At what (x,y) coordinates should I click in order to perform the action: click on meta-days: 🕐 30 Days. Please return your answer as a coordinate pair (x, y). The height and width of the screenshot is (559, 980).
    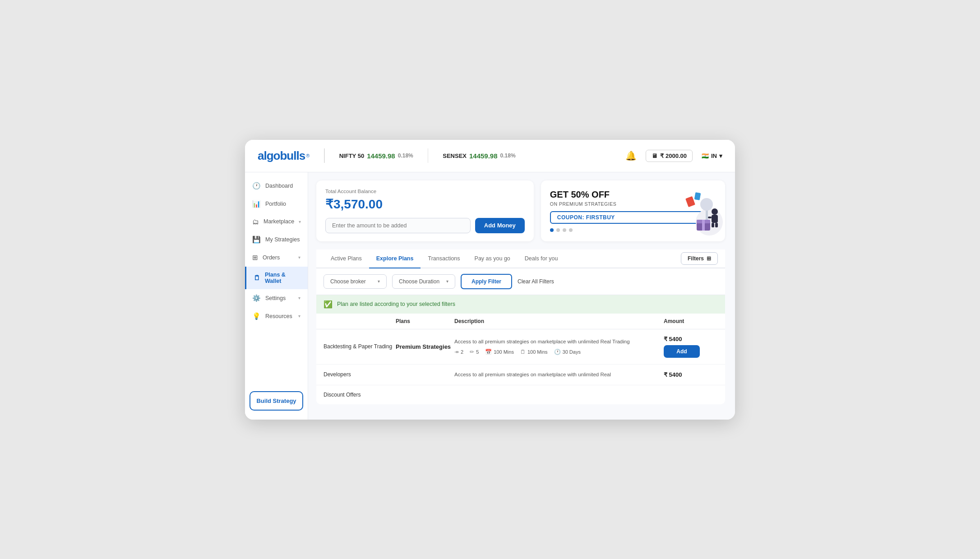
    Looking at the image, I should click on (568, 352).